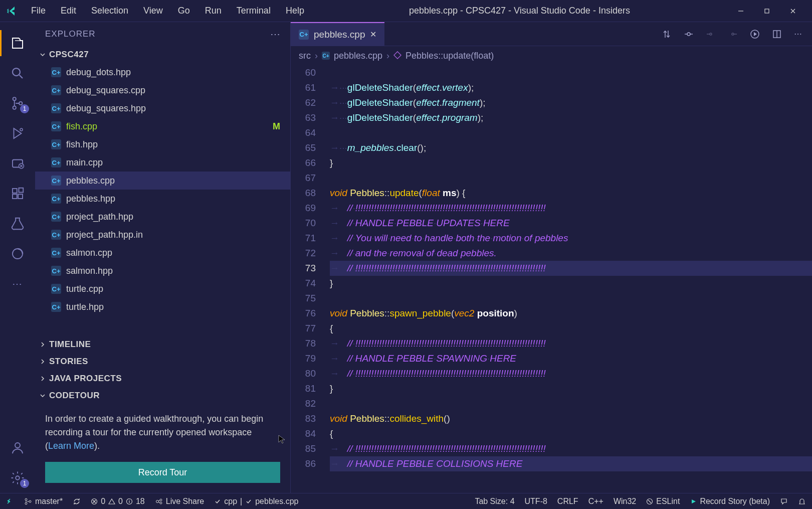 The height and width of the screenshot is (509, 812). Describe the element at coordinates (571, 238) in the screenshot. I see `code-line: → //·You·will·need·to·handle·both·the·mo…` at that location.